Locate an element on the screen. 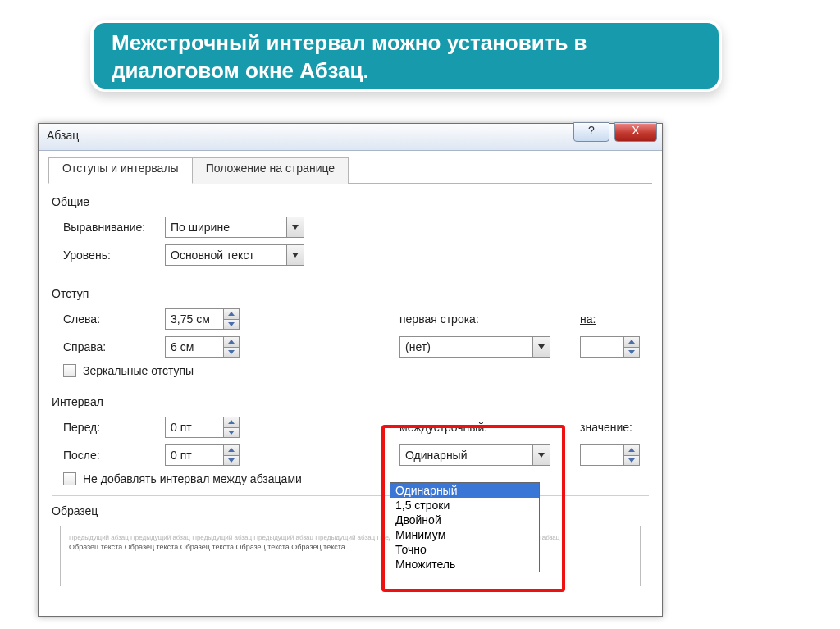 The height and width of the screenshot is (629, 840). indent-right-value: 6 см is located at coordinates (194, 347).